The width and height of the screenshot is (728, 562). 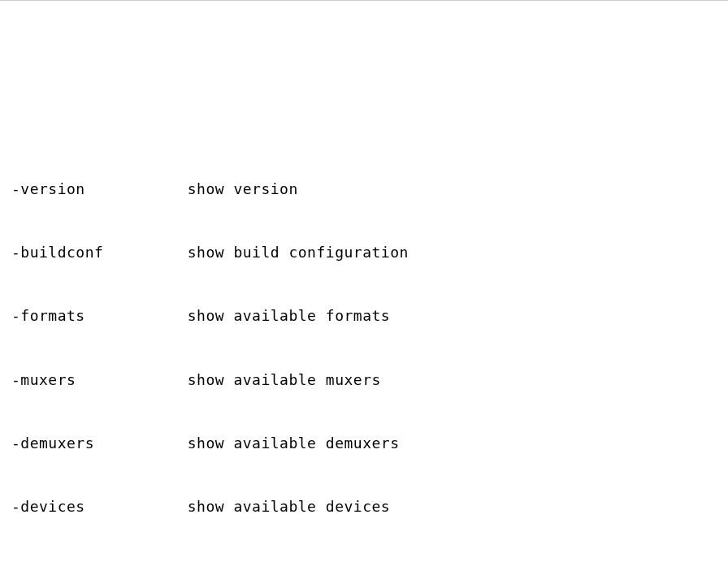 I want to click on option-row: -devicesshow available devices, so click(x=370, y=507).